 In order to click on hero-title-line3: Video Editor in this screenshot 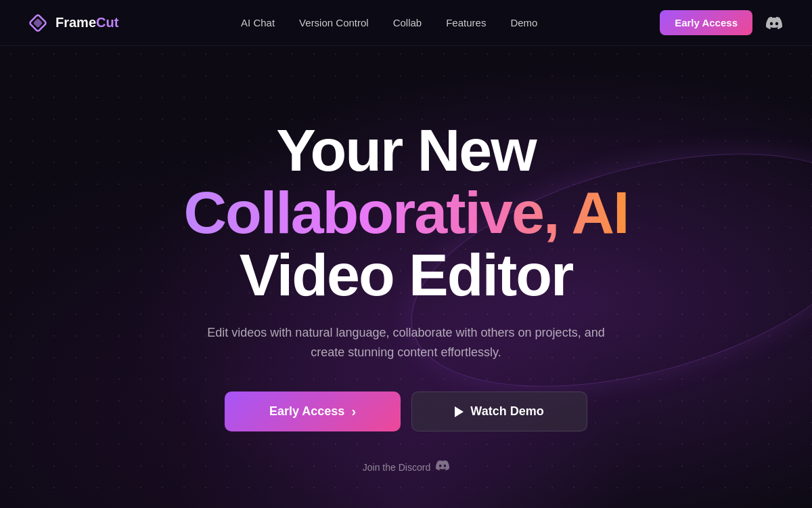, I will do `click(406, 275)`.